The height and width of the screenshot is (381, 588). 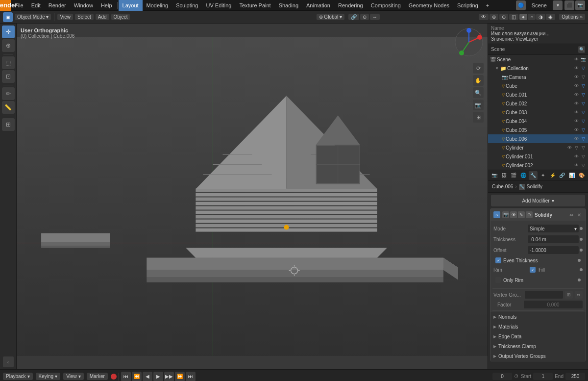 What do you see at coordinates (538, 165) in the screenshot?
I see `outliner-cylinder002: ▽ Cylinder.002 👁 ▽` at bounding box center [538, 165].